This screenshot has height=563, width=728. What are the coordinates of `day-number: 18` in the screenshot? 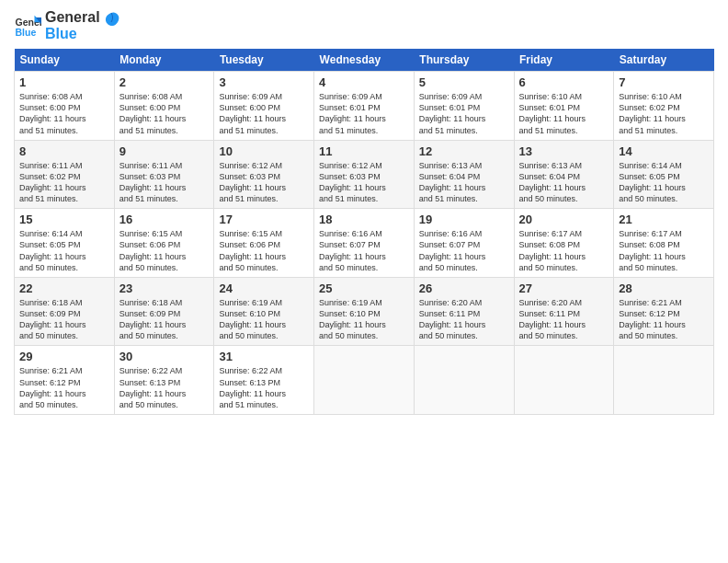 It's located at (364, 219).